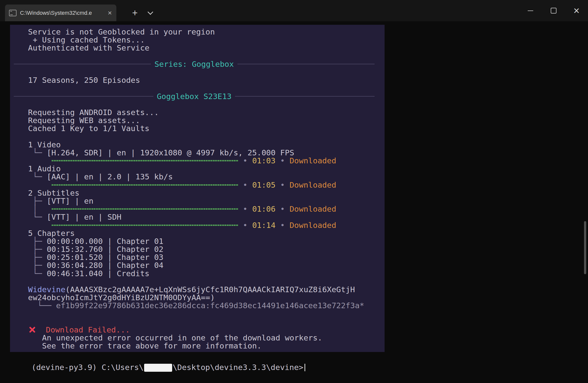  What do you see at coordinates (210, 289) in the screenshot?
I see `terminal-text-segment: (AAAASXBzc2gAAAAA7e+LqXnWSs6jyCfc1R0h7QA…` at bounding box center [210, 289].